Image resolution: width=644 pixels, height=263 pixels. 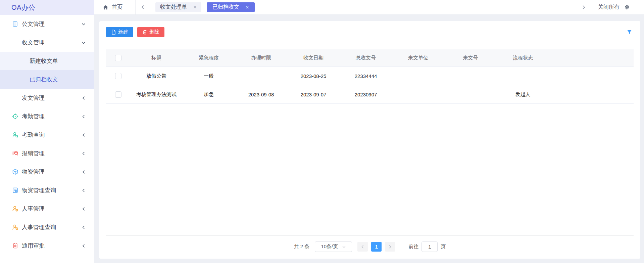 I want to click on page-number-button: 1, so click(x=377, y=247).